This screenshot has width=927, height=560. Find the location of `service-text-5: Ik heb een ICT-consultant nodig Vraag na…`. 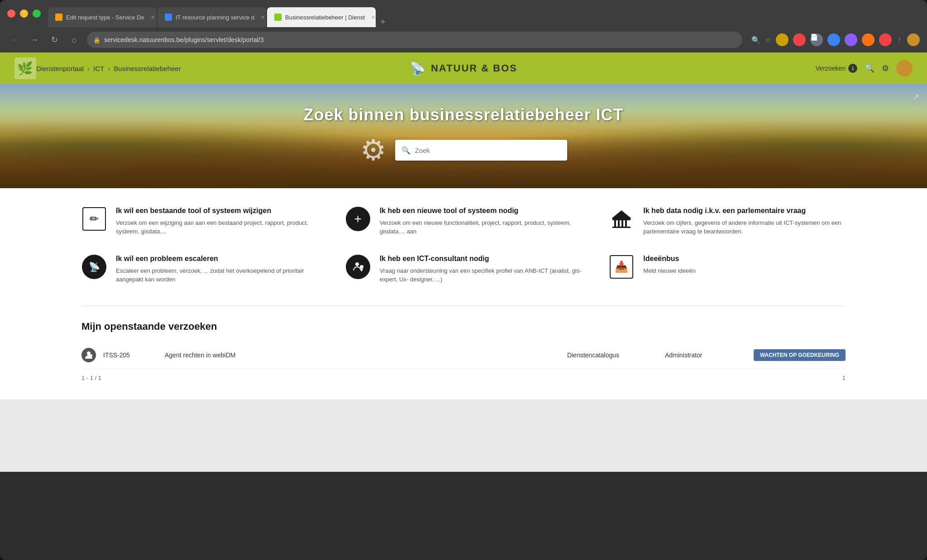

service-text-5: Ik heb een ICT-consultant nodig Vraag na… is located at coordinates (481, 269).